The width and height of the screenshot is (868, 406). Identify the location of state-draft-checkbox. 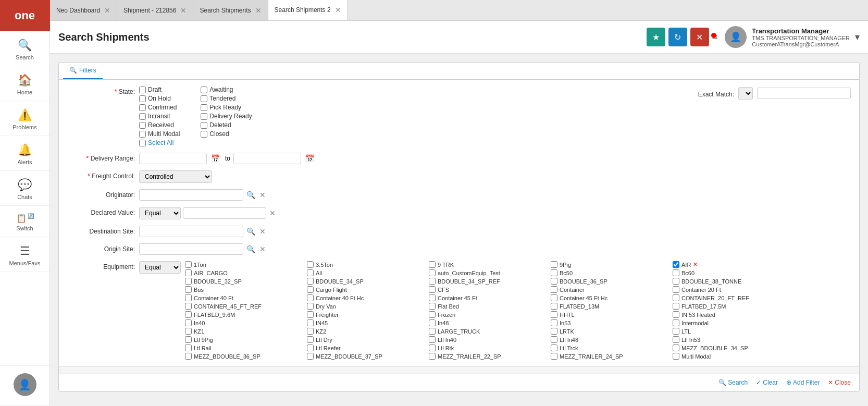
(143, 90).